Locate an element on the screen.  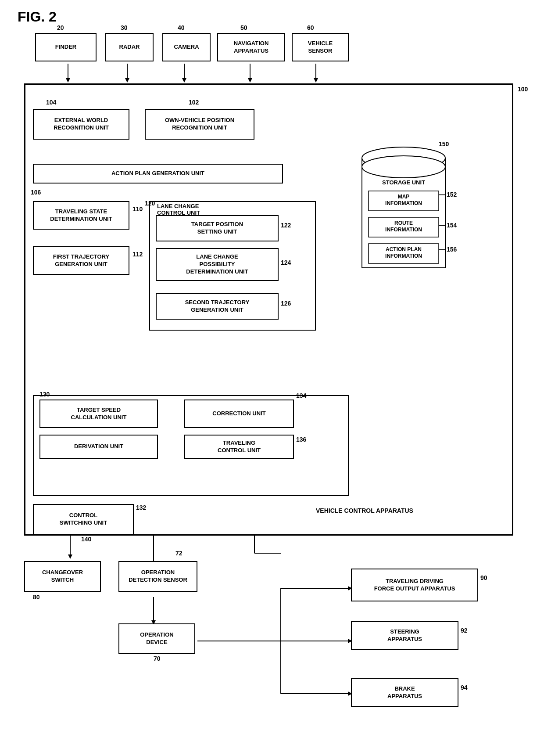
ref-vsensor: 60 is located at coordinates (311, 28).